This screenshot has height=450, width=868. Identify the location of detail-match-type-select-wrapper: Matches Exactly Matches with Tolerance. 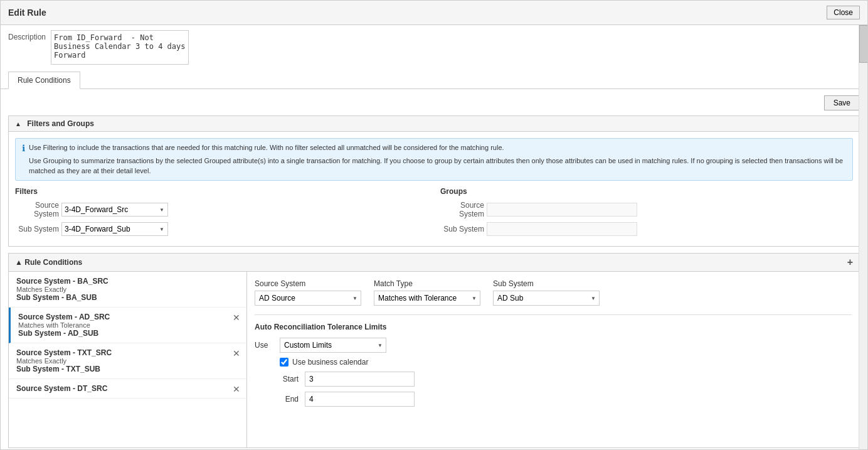
(427, 298).